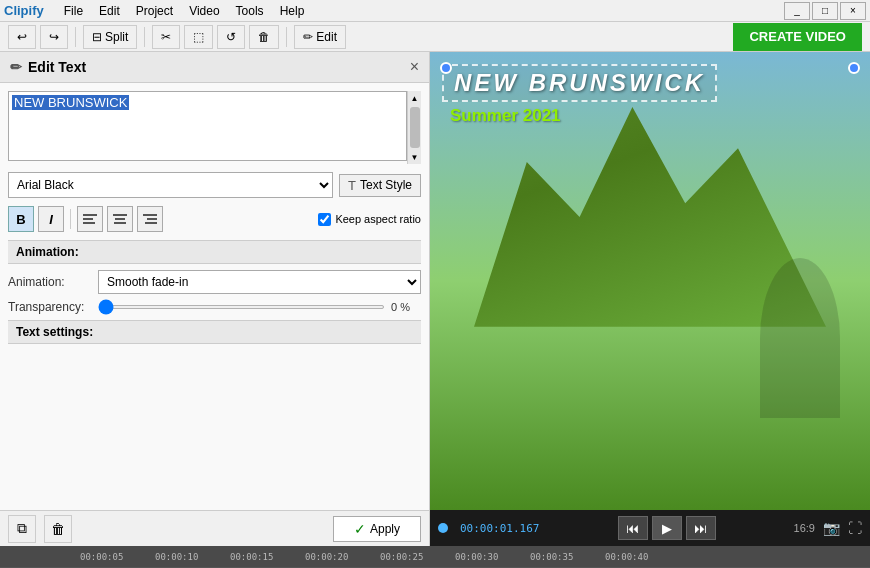 This screenshot has height=568, width=870. What do you see at coordinates (415, 128) in the screenshot?
I see `scroll-thumb` at bounding box center [415, 128].